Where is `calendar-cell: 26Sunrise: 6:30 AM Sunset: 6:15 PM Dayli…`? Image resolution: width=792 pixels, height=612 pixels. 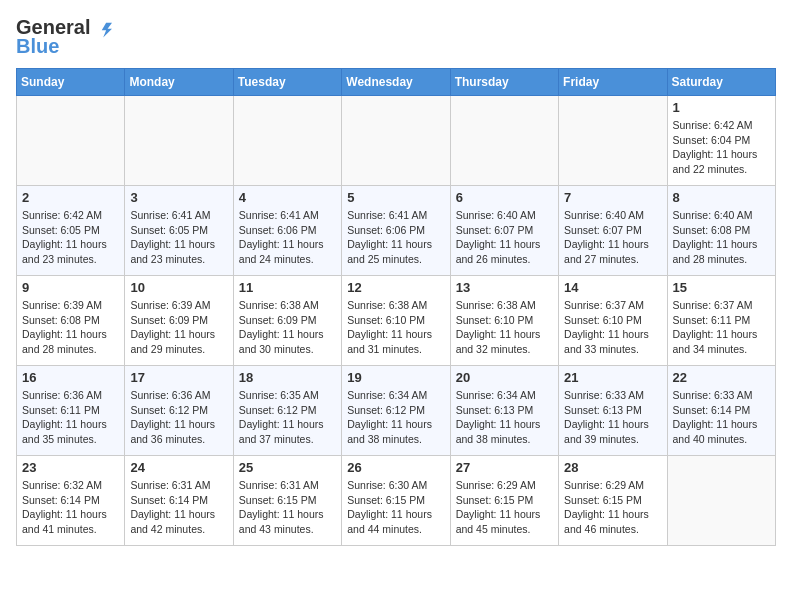
calendar-cell: 26Sunrise: 6:30 AM Sunset: 6:15 PM Dayli… is located at coordinates (396, 501).